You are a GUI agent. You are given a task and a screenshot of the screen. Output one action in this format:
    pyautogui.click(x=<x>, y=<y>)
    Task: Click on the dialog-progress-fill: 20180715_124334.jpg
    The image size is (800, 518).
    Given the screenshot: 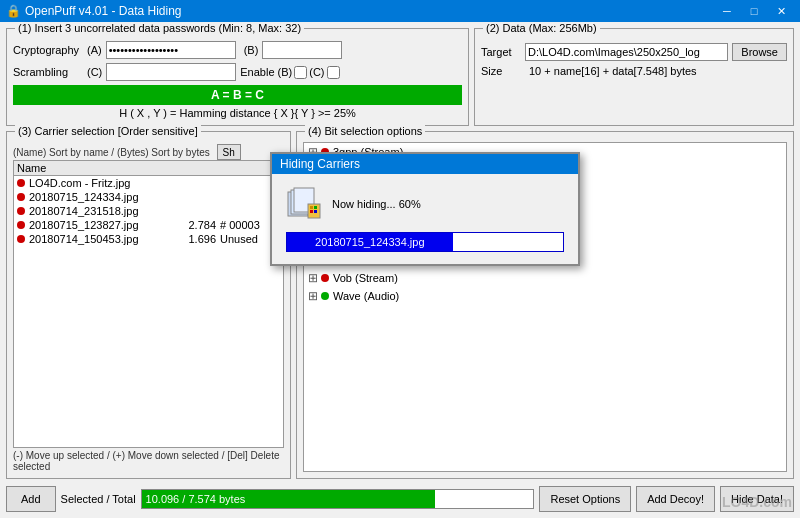 What is the action you would take?
    pyautogui.click(x=370, y=242)
    